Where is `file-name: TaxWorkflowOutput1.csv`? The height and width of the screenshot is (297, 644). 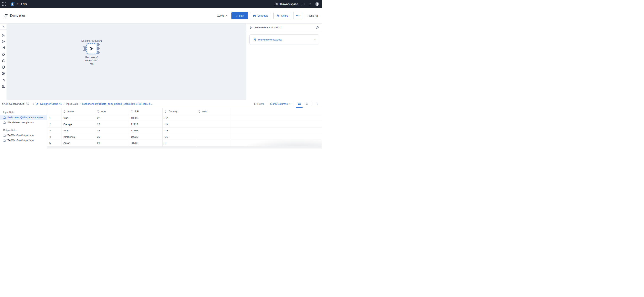 file-name: TaxWorkflowOutput1.csv is located at coordinates (21, 135).